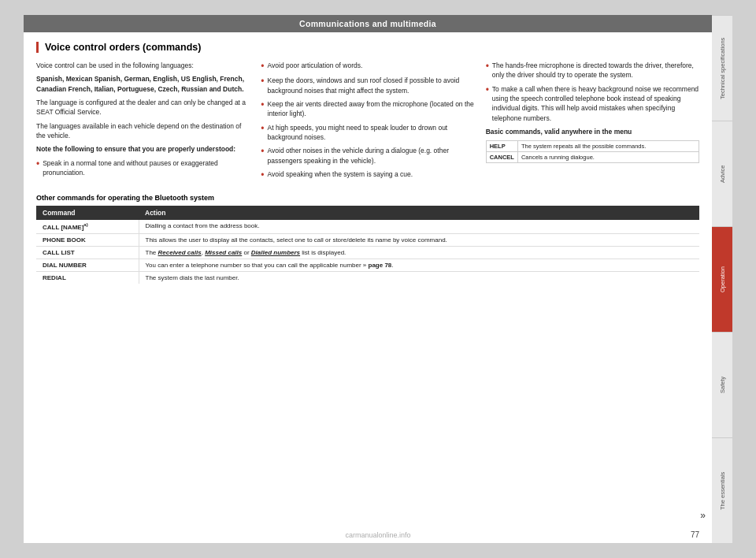 Image resolution: width=756 pixels, height=558 pixels. I want to click on intro-text: Voice control can be used in the followi…, so click(143, 65).